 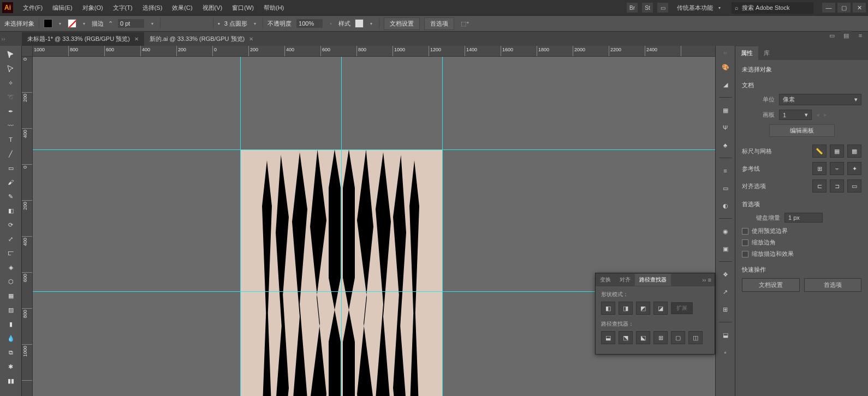 I want to click on symbols-icon: ♣, so click(x=726, y=145).